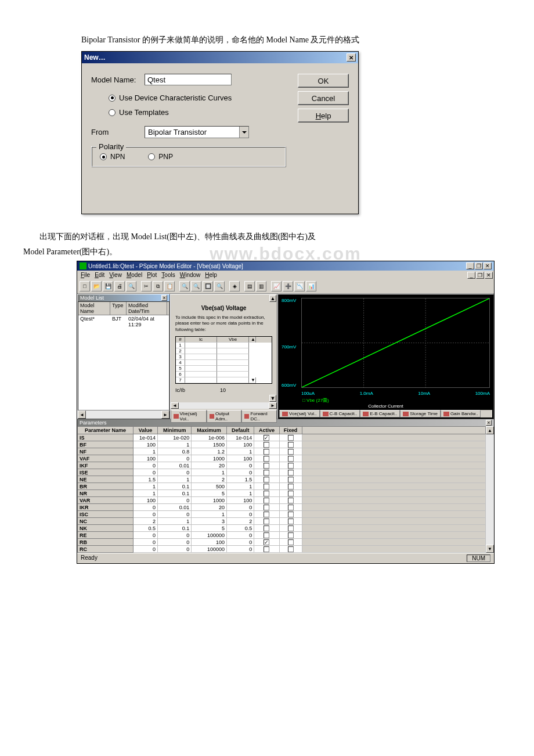 This screenshot has height=756, width=534. Describe the element at coordinates (224, 360) in the screenshot. I see `spec-data-table: # Ic Vbe ▲ 1 2 3 4 5 6 7▼` at that location.